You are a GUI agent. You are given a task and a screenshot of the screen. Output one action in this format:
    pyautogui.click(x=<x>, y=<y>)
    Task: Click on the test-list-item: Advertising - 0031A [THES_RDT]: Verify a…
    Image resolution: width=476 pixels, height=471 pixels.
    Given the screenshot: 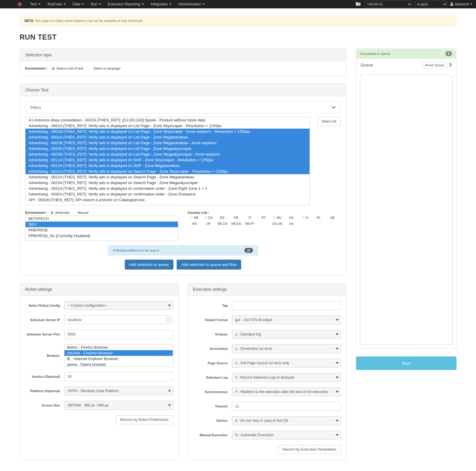 What is the action you would take?
    pyautogui.click(x=167, y=188)
    